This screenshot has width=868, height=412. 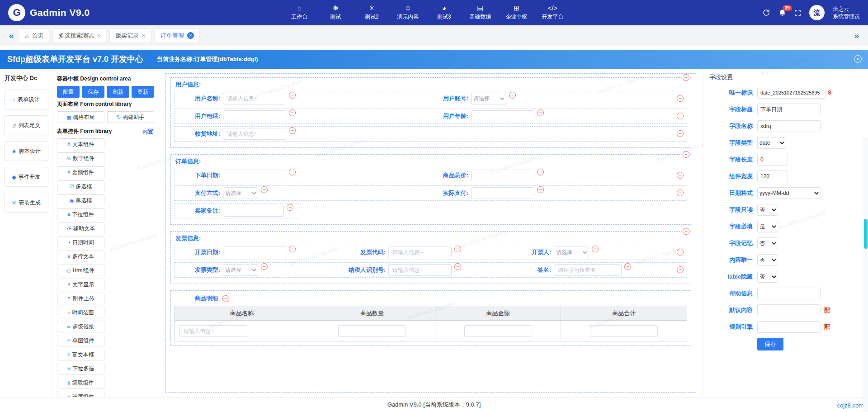 I want to click on scrollbar-thumb, so click(x=866, y=234).